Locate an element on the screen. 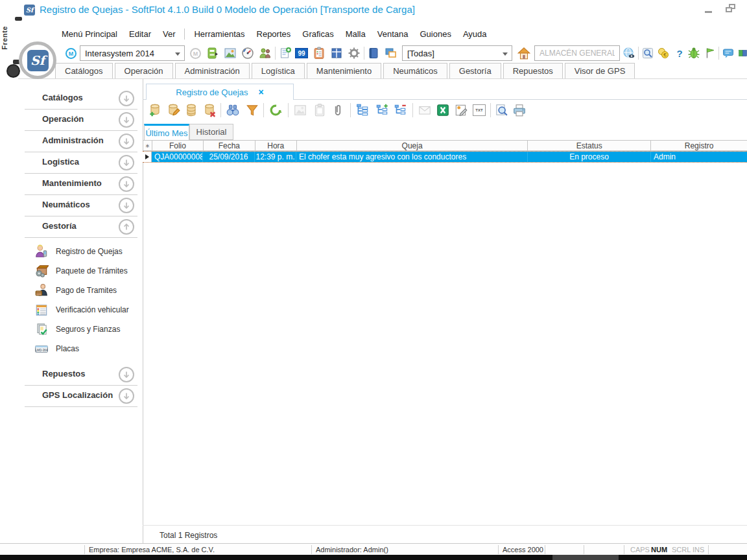 The width and height of the screenshot is (747, 560). tab-administracion: Administración is located at coordinates (213, 71).